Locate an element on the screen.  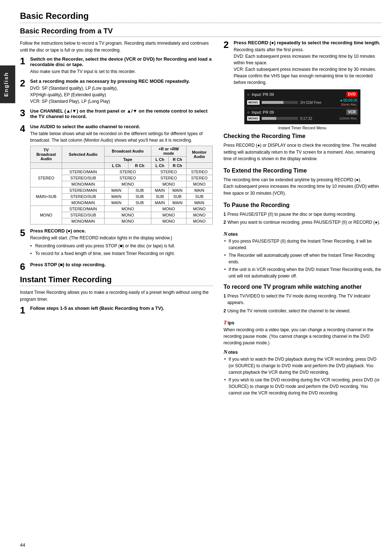
instant-step-1-content: Follow steps 1-5 as shown left (Basic Re… is located at coordinates (121, 309).